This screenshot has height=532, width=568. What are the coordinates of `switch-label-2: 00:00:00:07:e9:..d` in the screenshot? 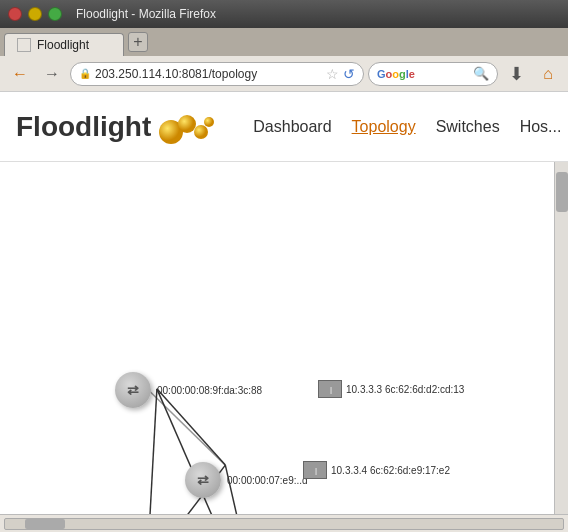 It's located at (268, 480).